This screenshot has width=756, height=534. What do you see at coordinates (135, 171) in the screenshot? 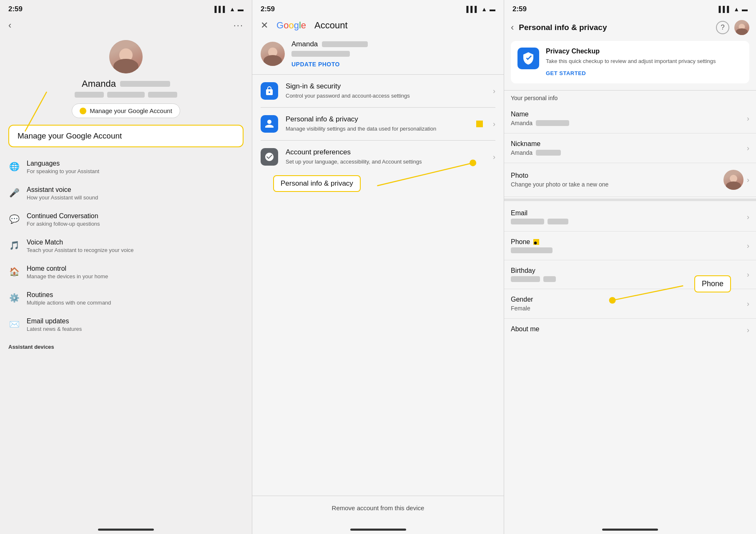
I see `languages-desc: For speaking to your Assistant` at bounding box center [135, 171].